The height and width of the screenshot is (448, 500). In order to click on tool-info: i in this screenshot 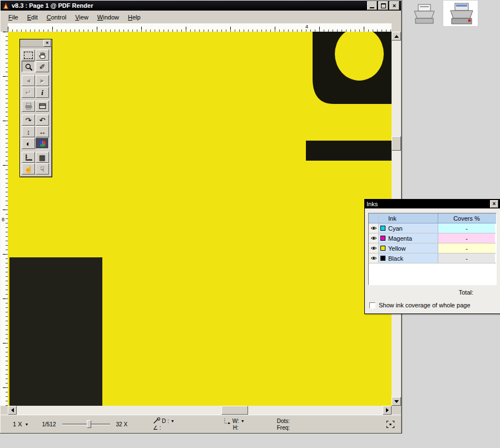, I will do `click(42, 92)`.